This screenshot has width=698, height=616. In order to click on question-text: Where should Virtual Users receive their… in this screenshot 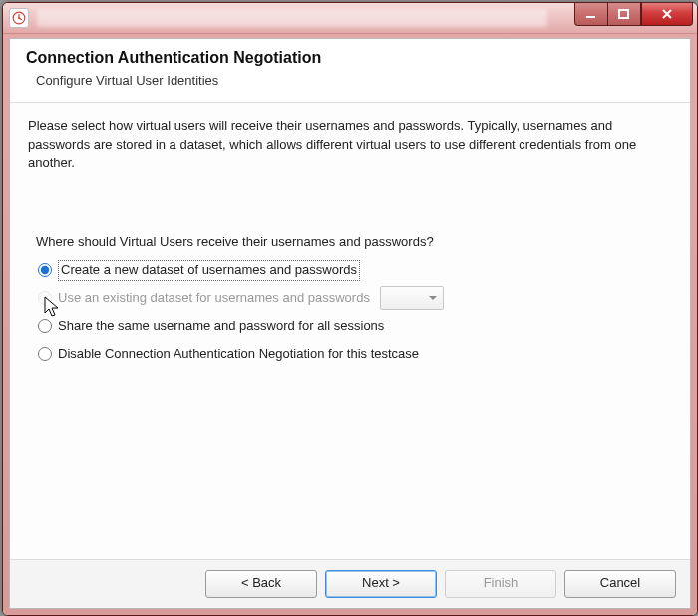, I will do `click(354, 243)`.